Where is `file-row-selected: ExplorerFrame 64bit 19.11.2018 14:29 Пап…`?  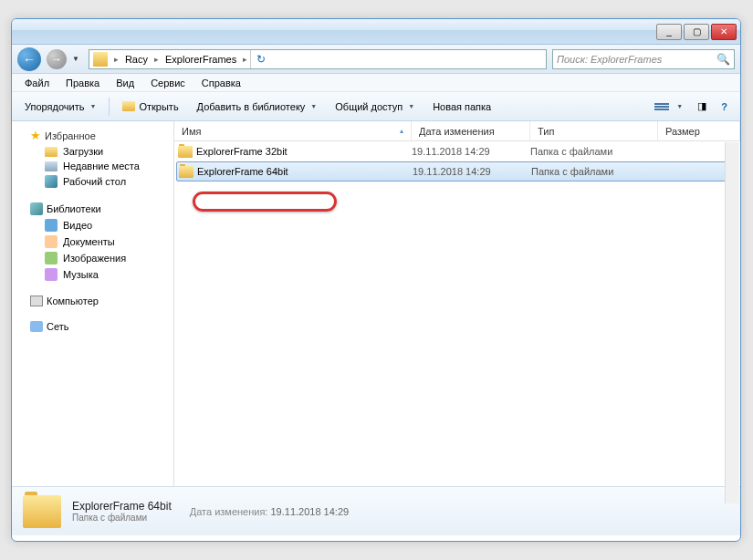
file-row-selected: ExplorerFrame 64bit 19.11.2018 14:29 Пап… is located at coordinates (457, 171).